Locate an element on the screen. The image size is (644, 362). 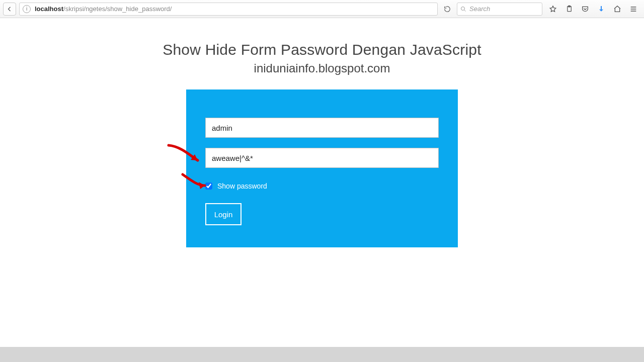
page-title: Show Hide Form Password Dengan JavaScrip… is located at coordinates (322, 50).